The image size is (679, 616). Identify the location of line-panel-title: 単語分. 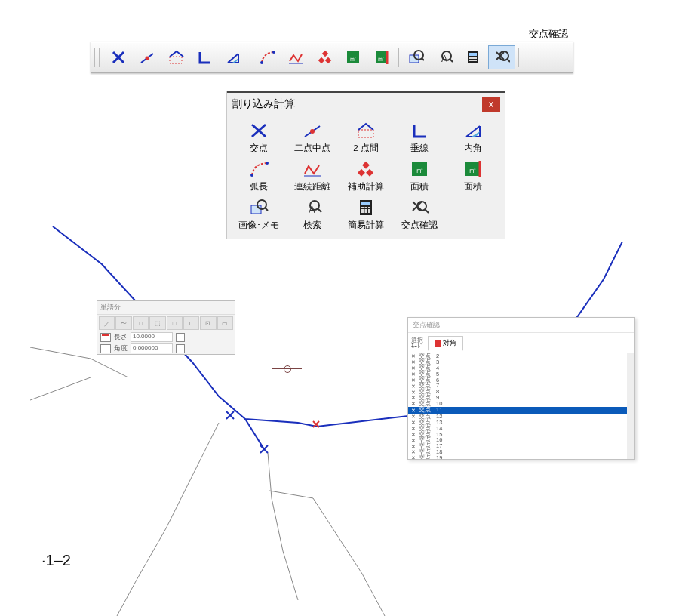
(166, 308).